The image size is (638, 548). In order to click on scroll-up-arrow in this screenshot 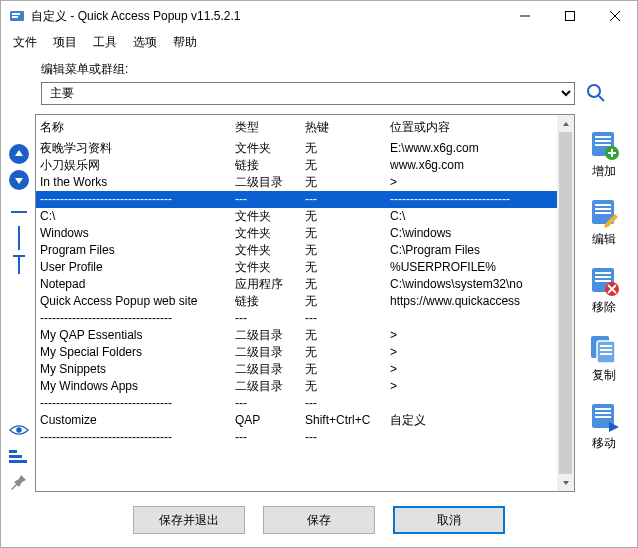, I will do `click(566, 124)`.